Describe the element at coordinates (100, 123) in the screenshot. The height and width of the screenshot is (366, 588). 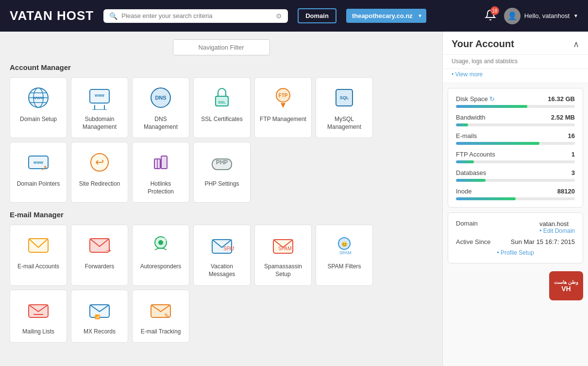
I see `card-label-0-1: Subdomain Management` at that location.